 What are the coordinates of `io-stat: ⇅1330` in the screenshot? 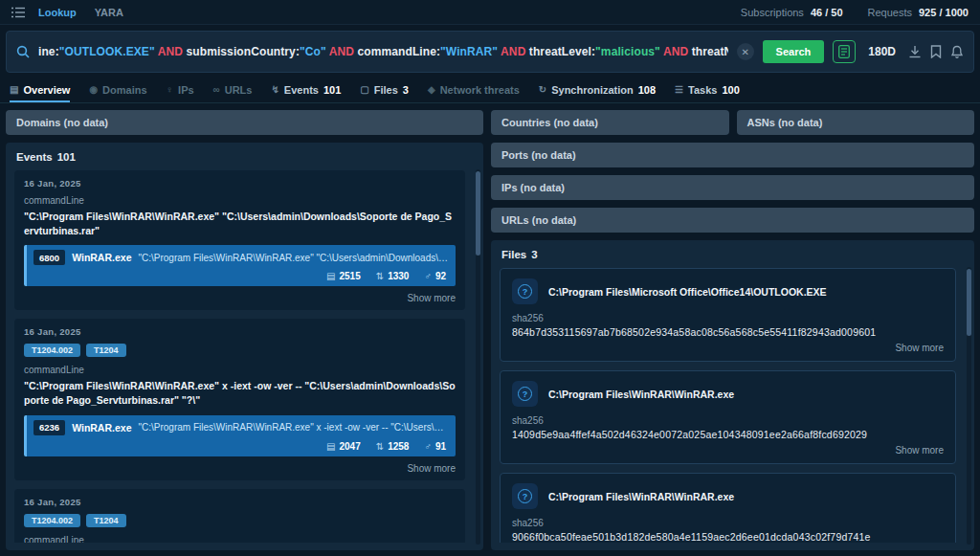 It's located at (392, 276).